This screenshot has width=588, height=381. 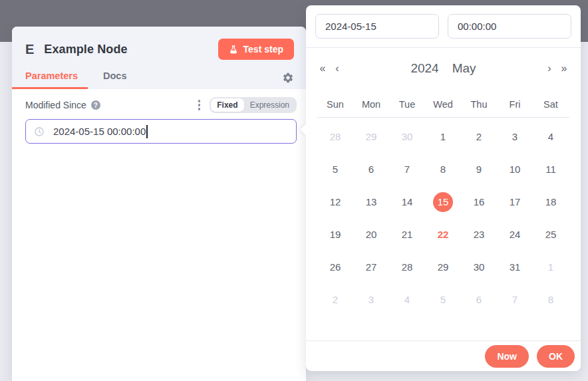 What do you see at coordinates (335, 104) in the screenshot?
I see `weekday-label: Sun` at bounding box center [335, 104].